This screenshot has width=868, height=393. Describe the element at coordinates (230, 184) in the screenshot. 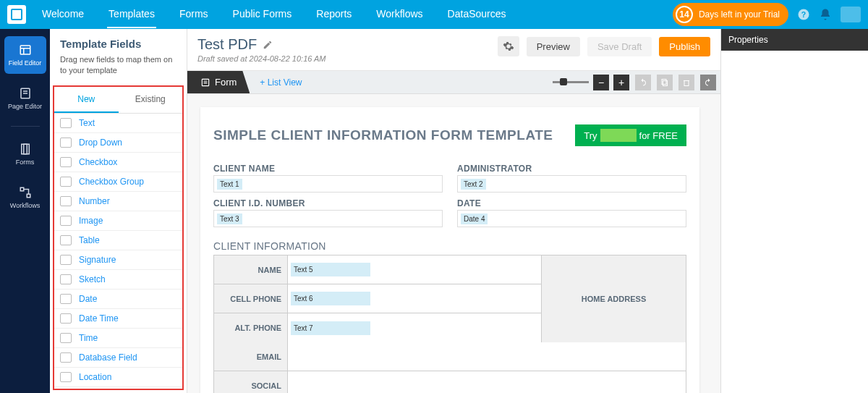

I see `text-field: Text 1` at that location.